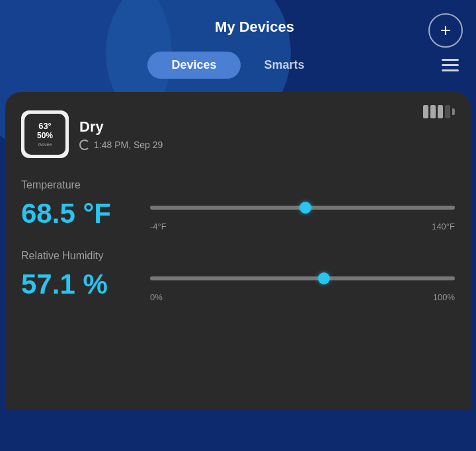 The image size is (476, 451). Describe the element at coordinates (128, 145) in the screenshot. I see `timestamp-text: 1:48 PM, Sep 29` at that location.